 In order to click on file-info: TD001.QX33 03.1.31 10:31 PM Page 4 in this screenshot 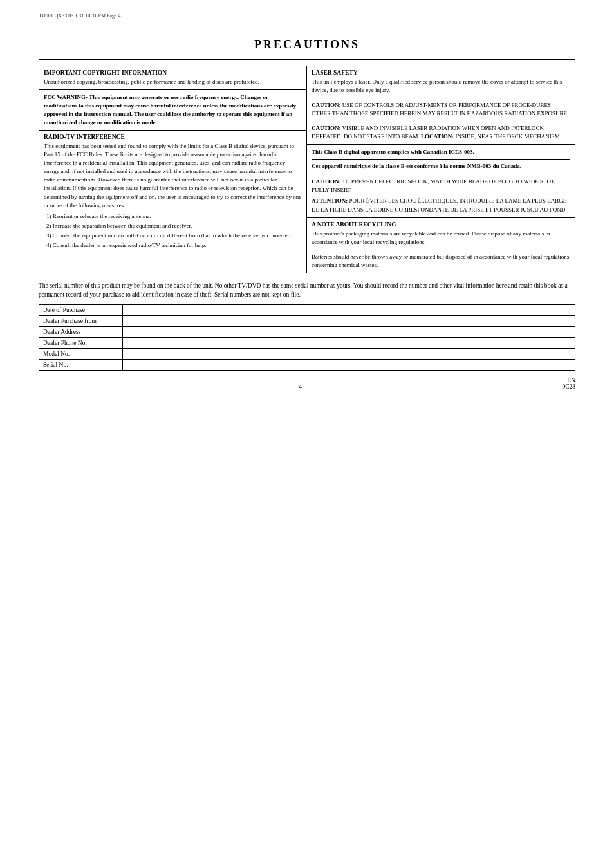, I will do `click(80, 15)`.